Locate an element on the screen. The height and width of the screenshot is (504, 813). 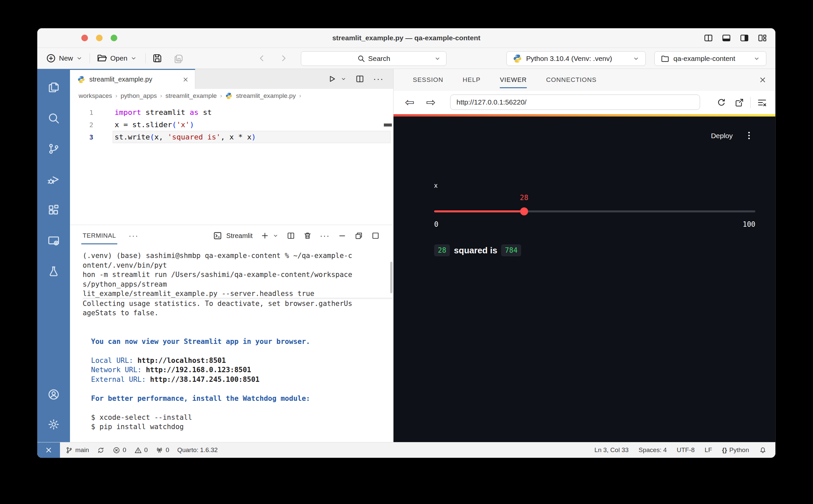
result-value-badge: 28 is located at coordinates (442, 250).